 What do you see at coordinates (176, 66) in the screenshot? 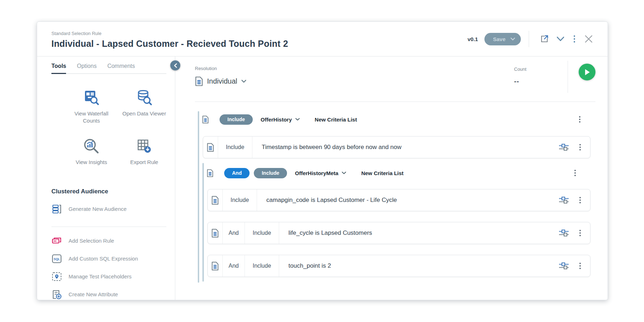
I see `chevron-left-icon` at bounding box center [176, 66].